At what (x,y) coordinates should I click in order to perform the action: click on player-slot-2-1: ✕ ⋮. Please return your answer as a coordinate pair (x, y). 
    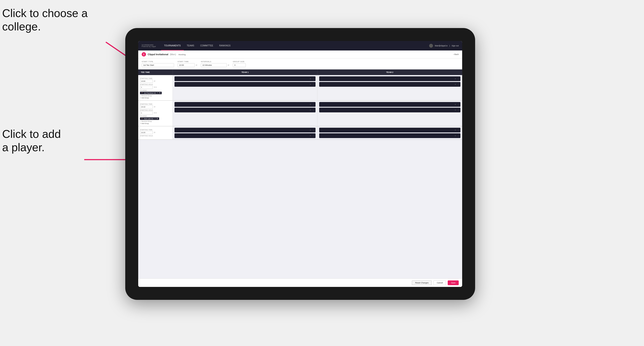
    Looking at the image, I should click on (245, 104).